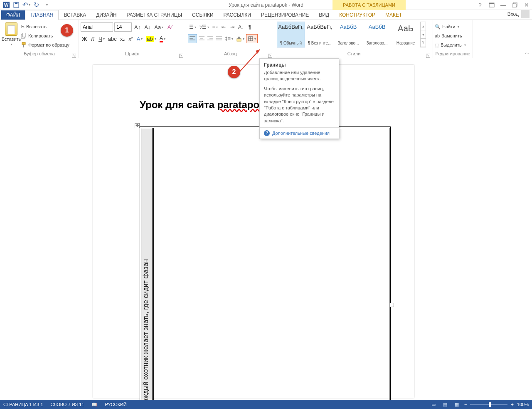  Describe the element at coordinates (241, 27) in the screenshot. I see `sort-button: A↓` at that location.